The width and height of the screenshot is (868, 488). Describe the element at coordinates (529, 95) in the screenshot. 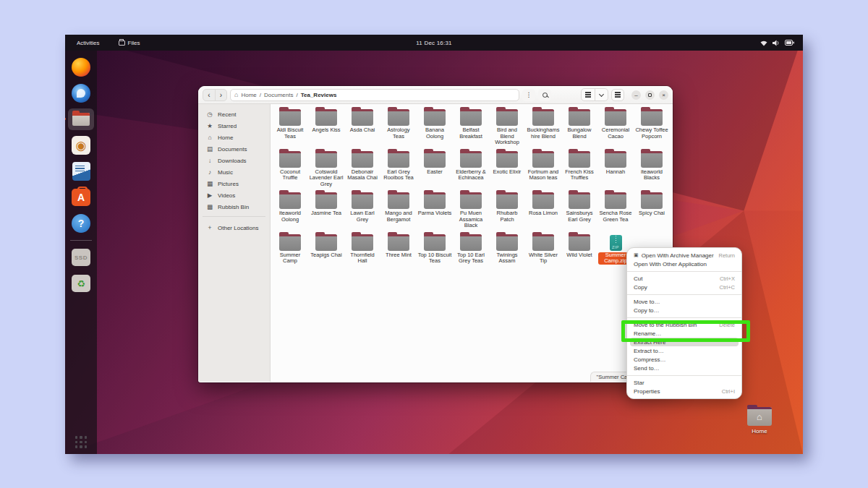

I see `path-options-button: ⋮` at that location.